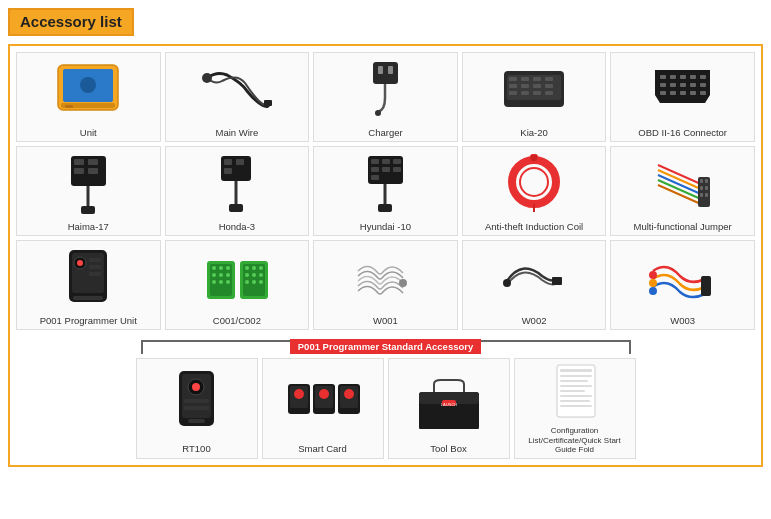 The image size is (771, 519). I want to click on item-smart-card-label: Smart Card, so click(322, 448).